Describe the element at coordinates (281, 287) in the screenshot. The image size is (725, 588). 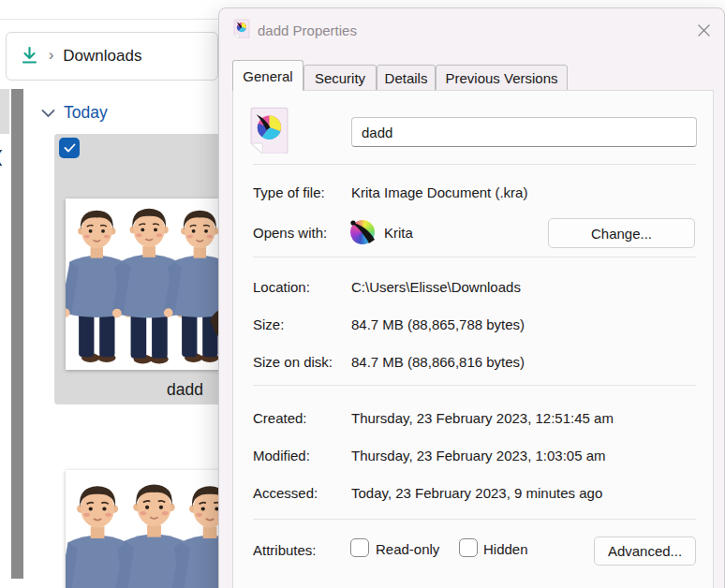
I see `location-label: Location:` at that location.